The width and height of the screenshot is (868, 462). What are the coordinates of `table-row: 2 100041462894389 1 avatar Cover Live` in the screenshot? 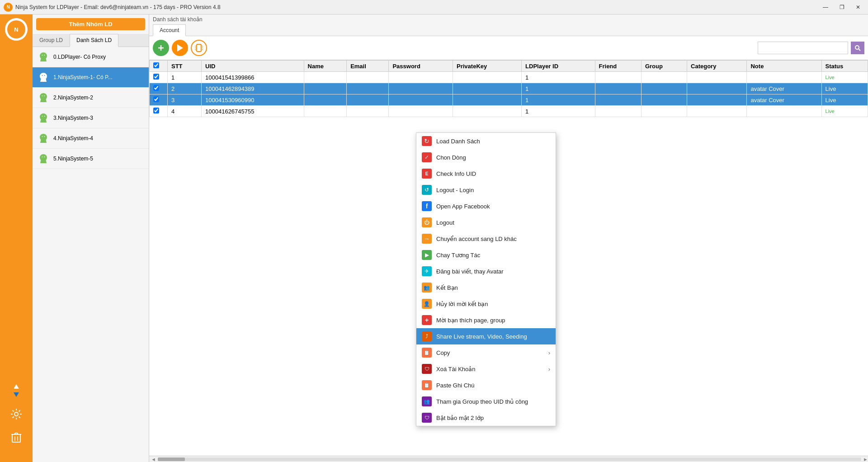 It's located at (509, 89).